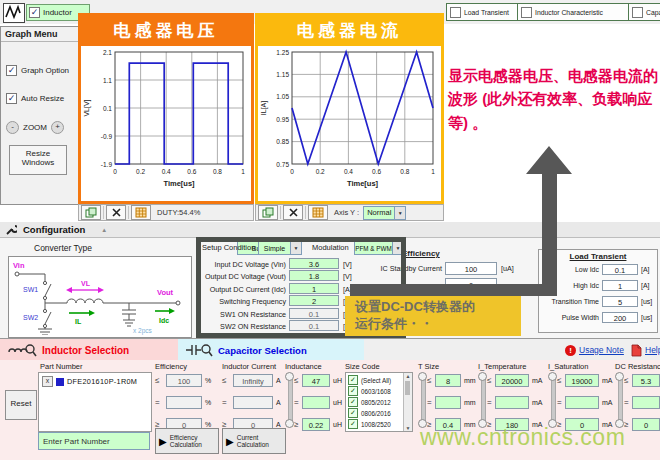  Describe the element at coordinates (642, 350) in the screenshot. I see `help-link: Help` at that location.